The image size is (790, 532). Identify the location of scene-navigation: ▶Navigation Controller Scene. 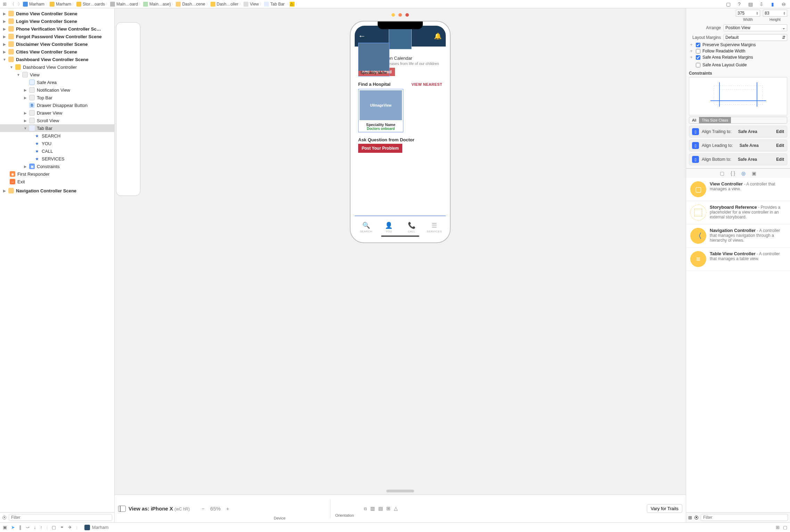
(57, 191).